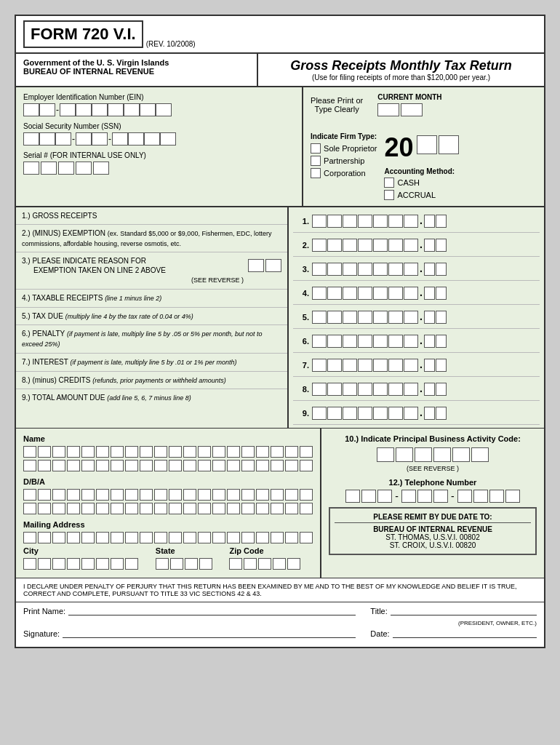 The image size is (560, 745). I want to click on state-b3, so click(191, 564).